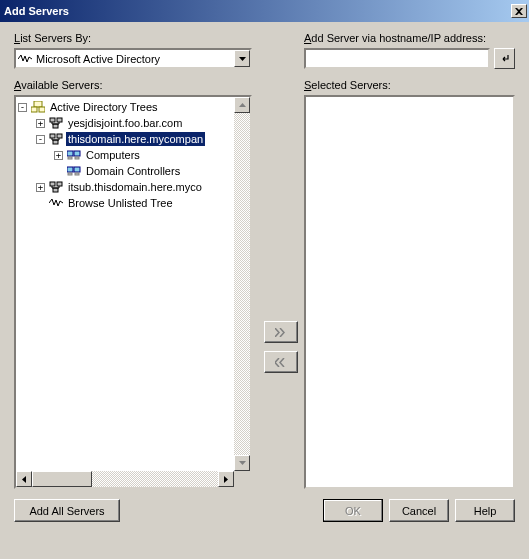 Image resolution: width=529 pixels, height=559 pixels. What do you see at coordinates (242, 284) in the screenshot?
I see `vertical-scrollbar` at bounding box center [242, 284].